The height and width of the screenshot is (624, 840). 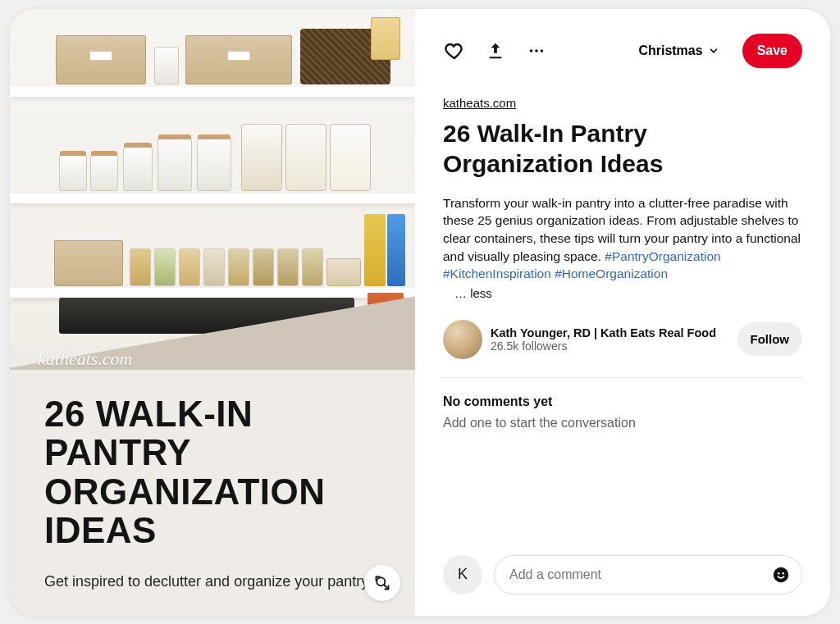 I want to click on comment-input-wrapper, so click(x=648, y=575).